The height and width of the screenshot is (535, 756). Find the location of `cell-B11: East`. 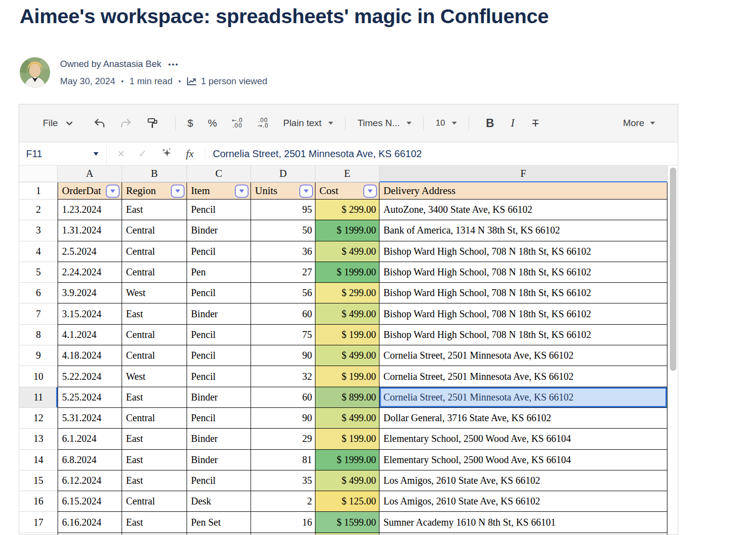

cell-B11: East is located at coordinates (155, 398).